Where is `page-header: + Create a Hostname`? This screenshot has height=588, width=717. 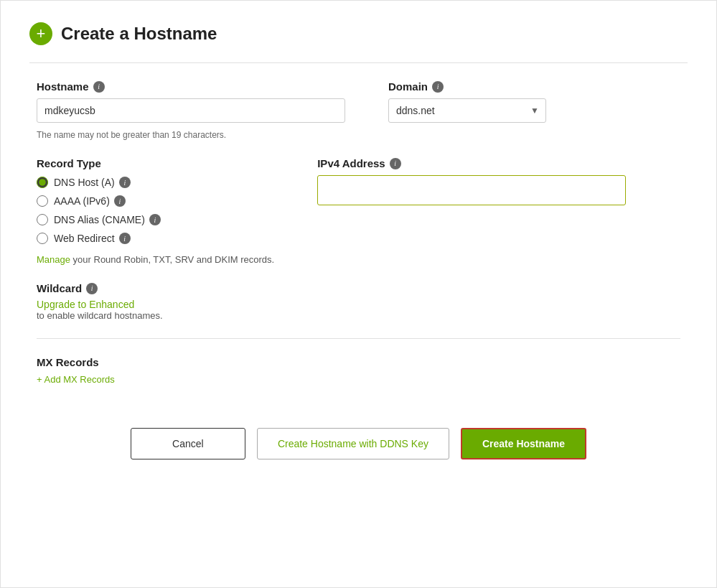
page-header: + Create a Hostname is located at coordinates (359, 34).